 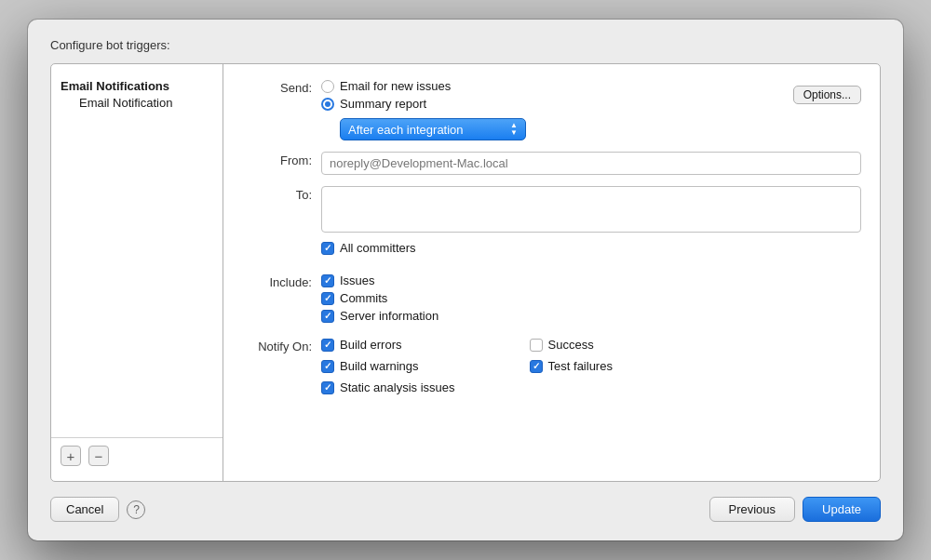 What do you see at coordinates (572, 368) in the screenshot?
I see `notify-right-col: Success Test failures` at bounding box center [572, 368].